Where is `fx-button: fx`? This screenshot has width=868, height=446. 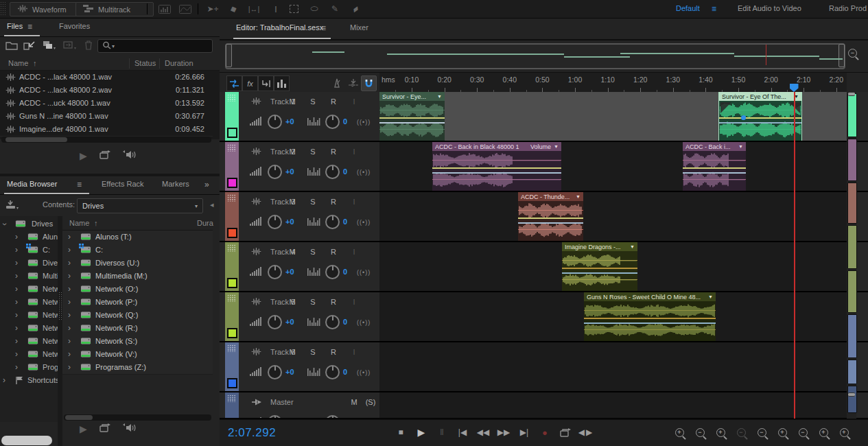
fx-button: fx is located at coordinates (250, 84).